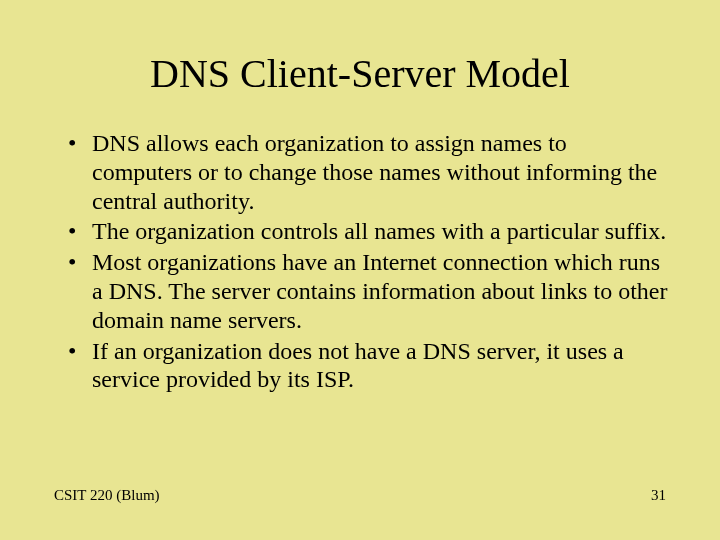 Image resolution: width=720 pixels, height=540 pixels. What do you see at coordinates (369, 366) in the screenshot?
I see `bullet-item: If an organization does not have a DNS s…` at bounding box center [369, 366].